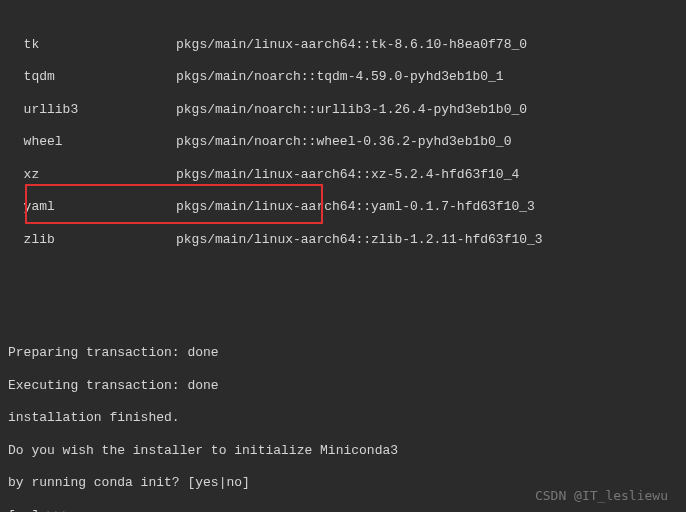  What do you see at coordinates (92, 142) in the screenshot?
I see `pkg-name: wheel` at bounding box center [92, 142].